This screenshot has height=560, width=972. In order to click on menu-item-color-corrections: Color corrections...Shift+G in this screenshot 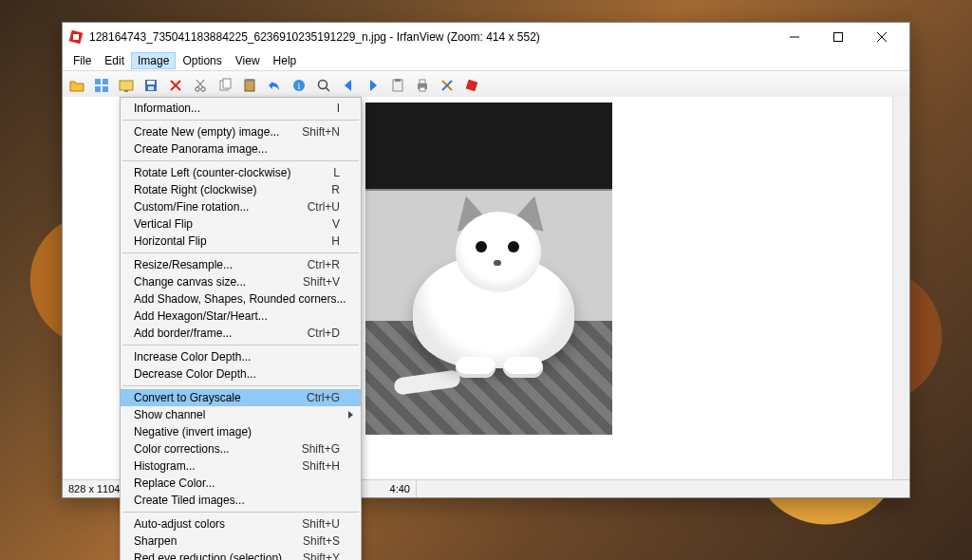, I will do `click(241, 449)`.